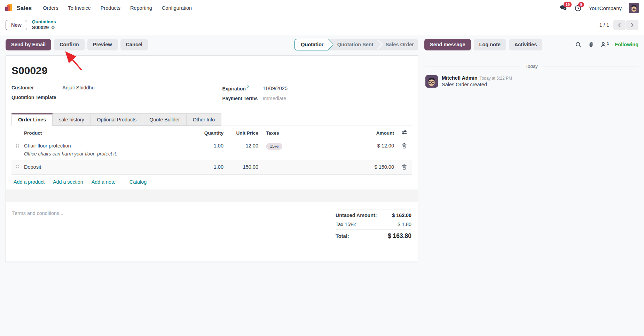  Describe the element at coordinates (107, 133) in the screenshot. I see `product-column-header: Product` at that location.